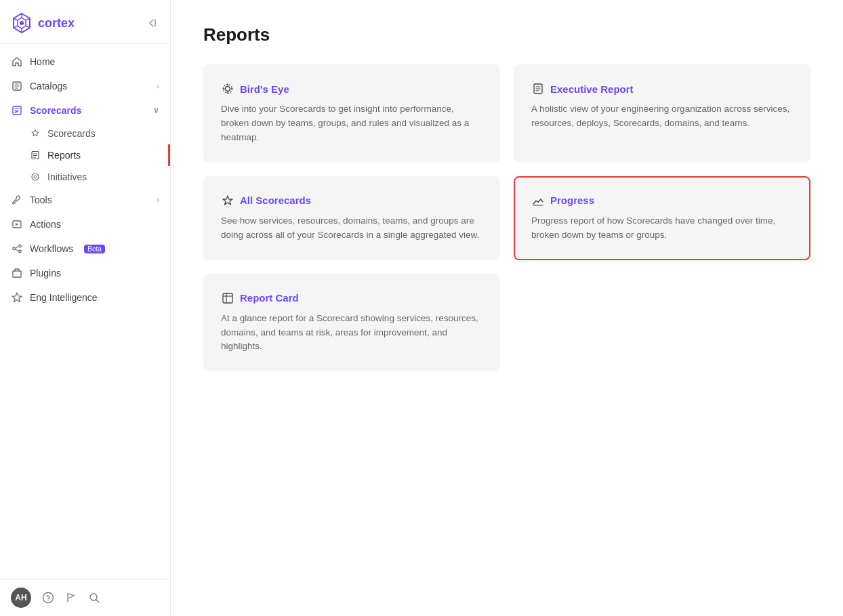 The width and height of the screenshot is (843, 616). Describe the element at coordinates (507, 35) in the screenshot. I see `page-title: Reports` at that location.